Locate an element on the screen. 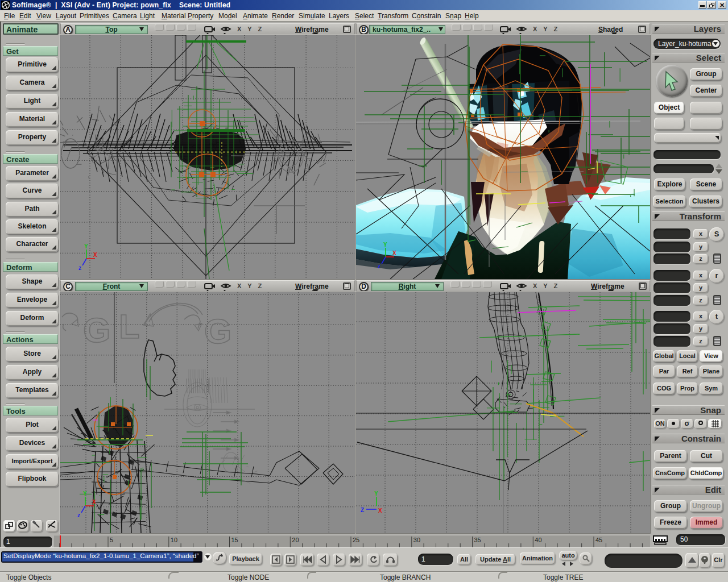  svg-text: 45 is located at coordinates (599, 540).